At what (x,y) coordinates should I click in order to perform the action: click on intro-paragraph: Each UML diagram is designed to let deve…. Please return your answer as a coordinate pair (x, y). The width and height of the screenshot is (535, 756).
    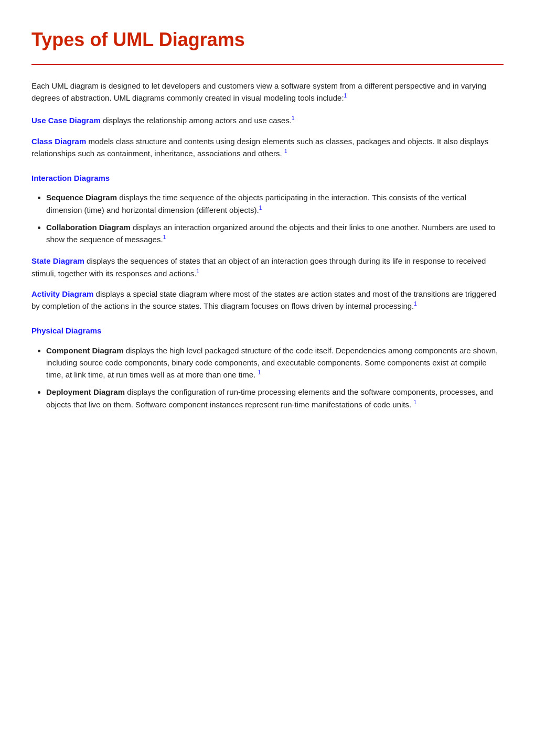
    Looking at the image, I should click on (268, 92).